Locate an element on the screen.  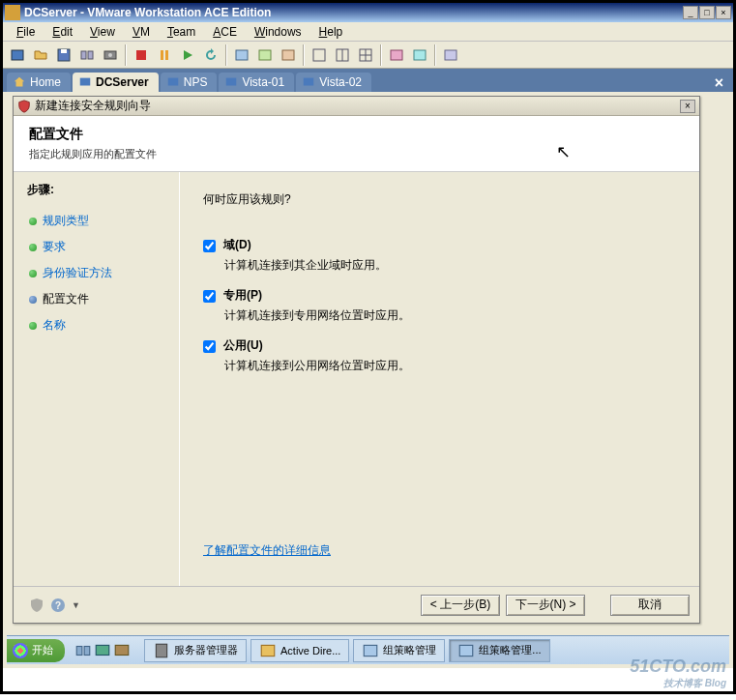
tool-snapshot is located at coordinates (242, 55).